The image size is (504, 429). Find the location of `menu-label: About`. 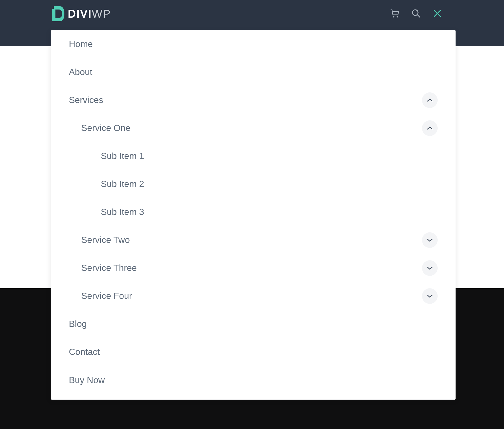

menu-label: About is located at coordinates (81, 72).